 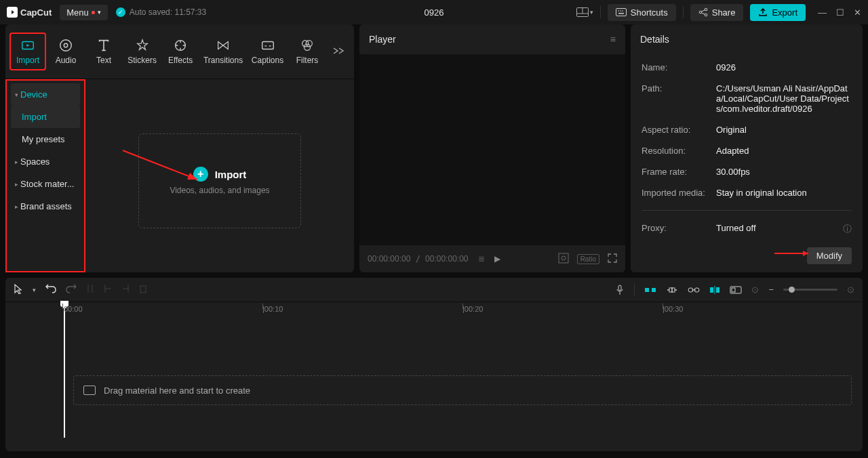 I want to click on project-title: 0926, so click(x=434, y=12).